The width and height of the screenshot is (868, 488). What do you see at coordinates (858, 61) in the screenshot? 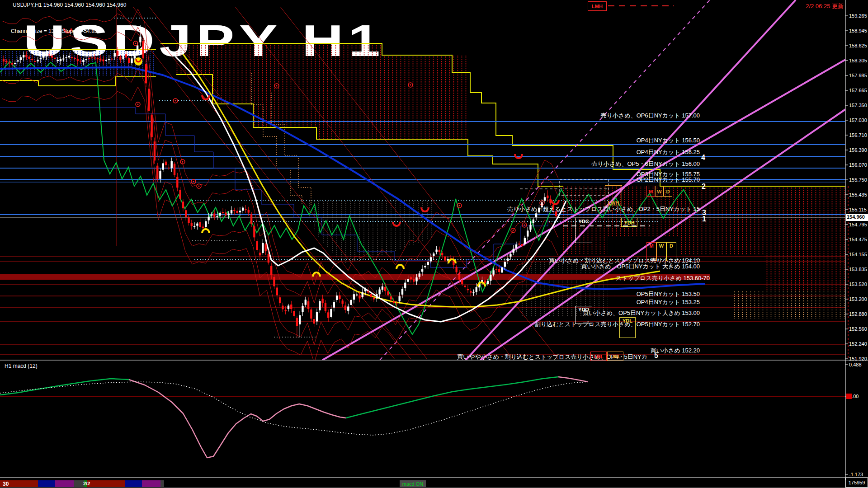
I see `price-axis-tick: 158.305` at bounding box center [858, 61].